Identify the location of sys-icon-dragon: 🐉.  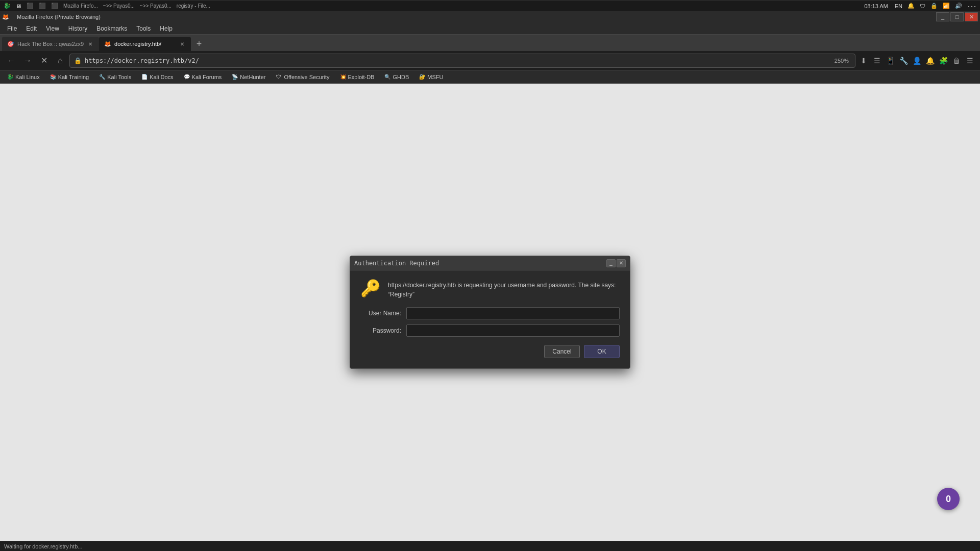
(7, 6).